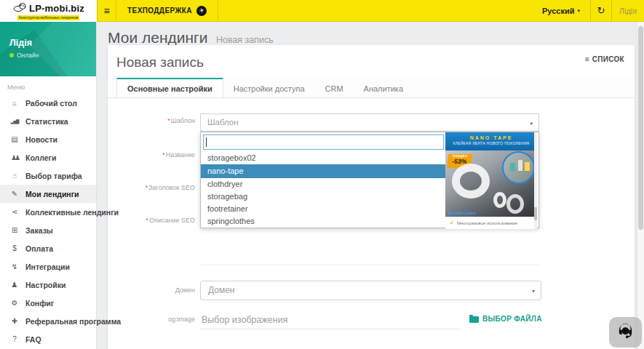 This screenshot has height=349, width=644. What do you see at coordinates (15, 176) in the screenshot?
I see `hand-pointer-icon: ☝` at bounding box center [15, 176].